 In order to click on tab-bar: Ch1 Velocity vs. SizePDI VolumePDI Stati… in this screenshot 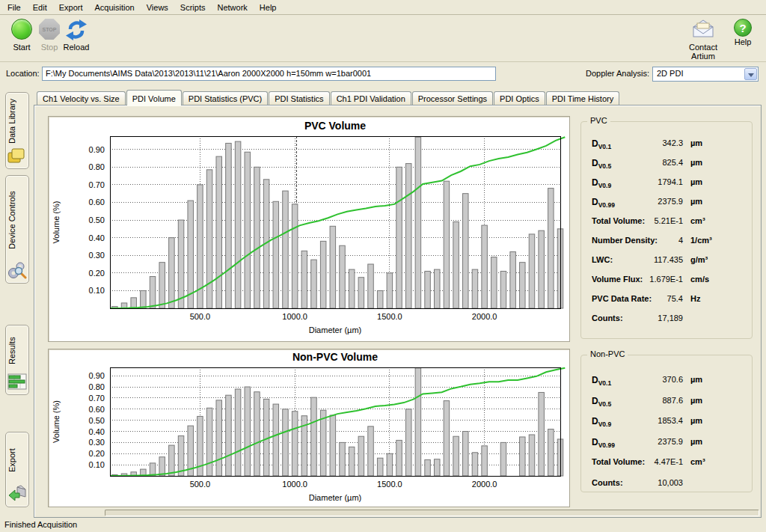, I will do `click(328, 97)`.